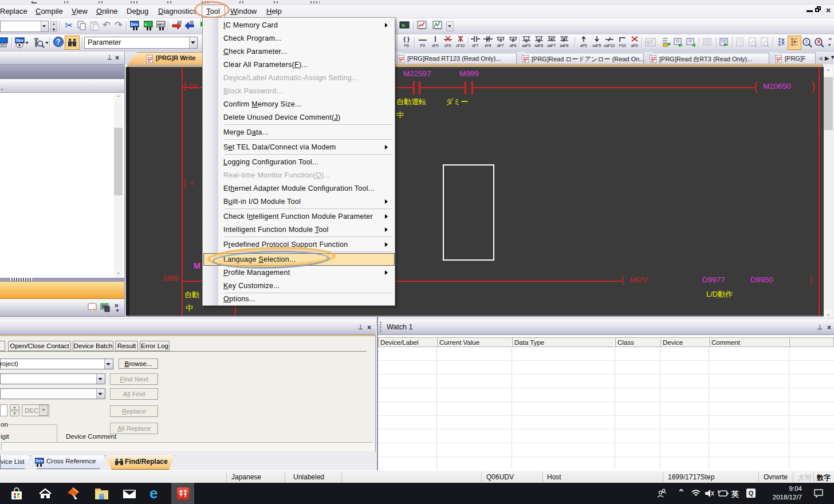  I want to click on svg-text: HKY, so click(160, 25).